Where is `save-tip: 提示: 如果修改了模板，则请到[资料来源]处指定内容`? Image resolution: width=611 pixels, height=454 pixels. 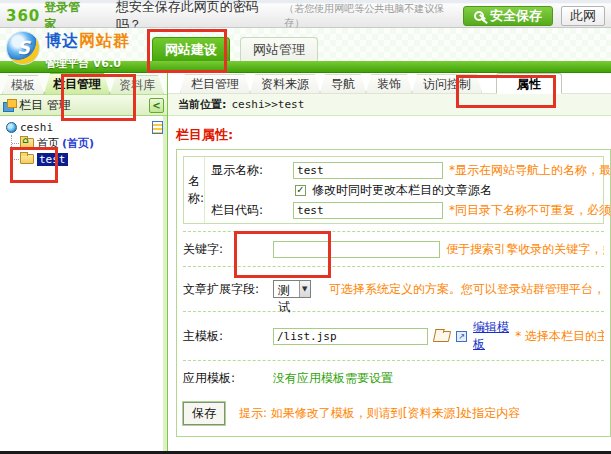 save-tip: 提示: 如果修改了模板，则请到[资料来源]处指定内容 is located at coordinates (380, 414).